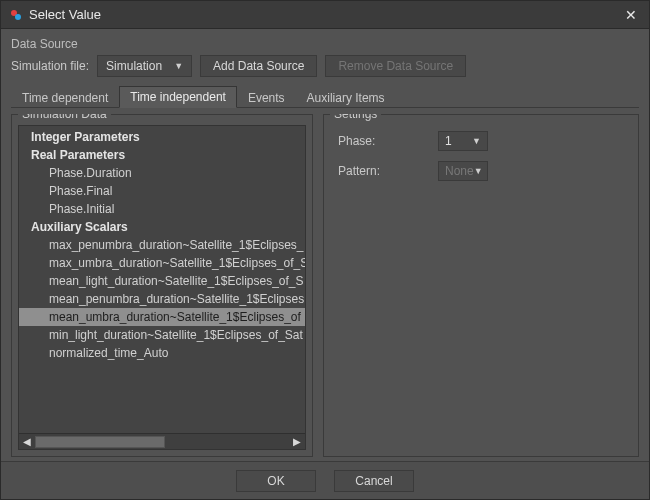 This screenshot has width=650, height=500. I want to click on data-source-row: Simulation file: Simulation ▼ Add Data S…, so click(325, 66).